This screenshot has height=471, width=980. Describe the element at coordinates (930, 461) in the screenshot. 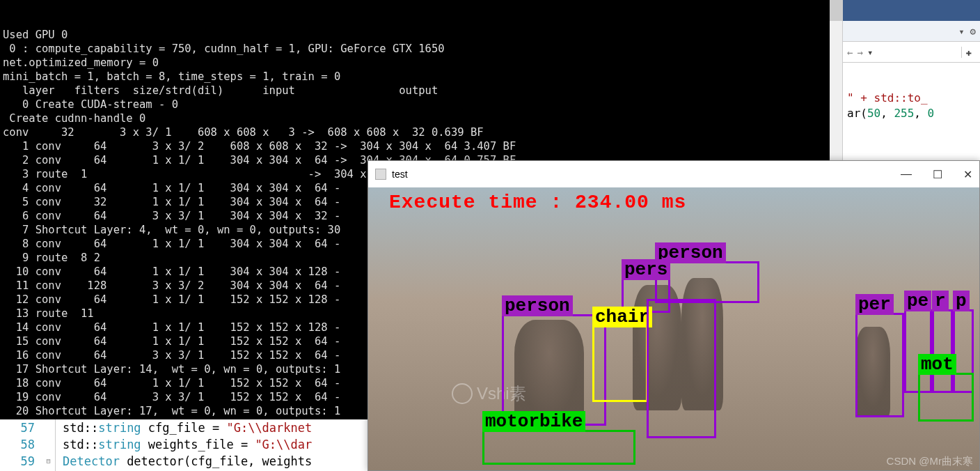

I see `csdn-watermark: CSDN @Mr曲末寒` at that location.